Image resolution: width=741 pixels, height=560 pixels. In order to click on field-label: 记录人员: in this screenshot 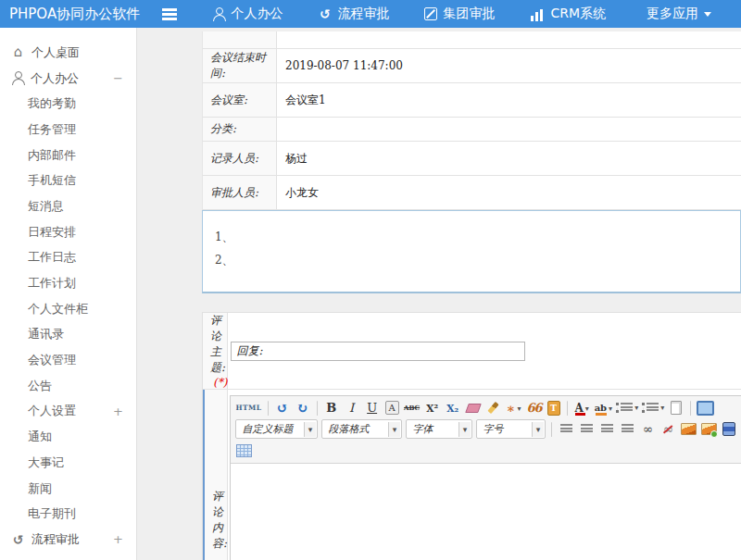, I will do `click(240, 159)`.